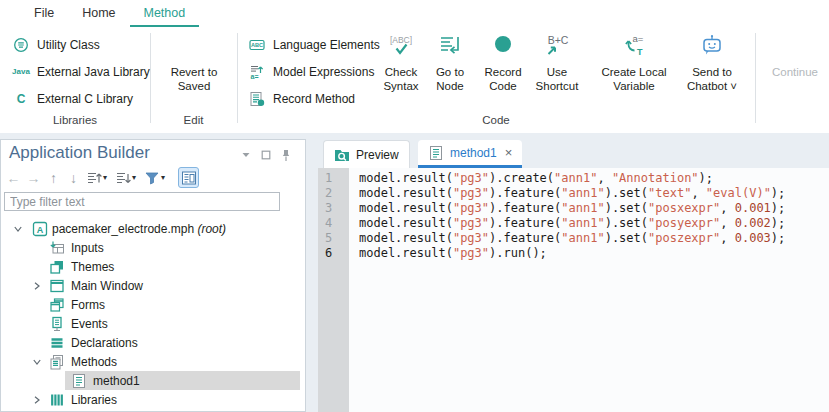 This screenshot has width=829, height=412. What do you see at coordinates (107, 286) in the screenshot?
I see `tree-item-label: Main Window` at bounding box center [107, 286].